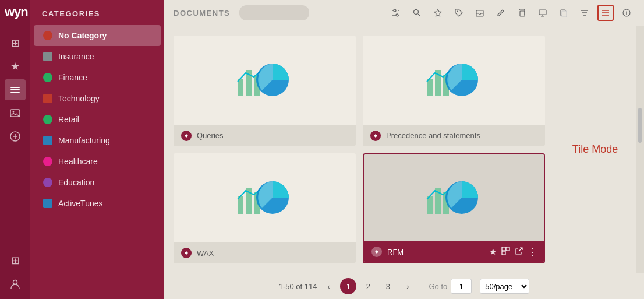 The width and height of the screenshot is (644, 299). Describe the element at coordinates (595, 149) in the screenshot. I see `tile-mode-label: Tile Mode` at that location.